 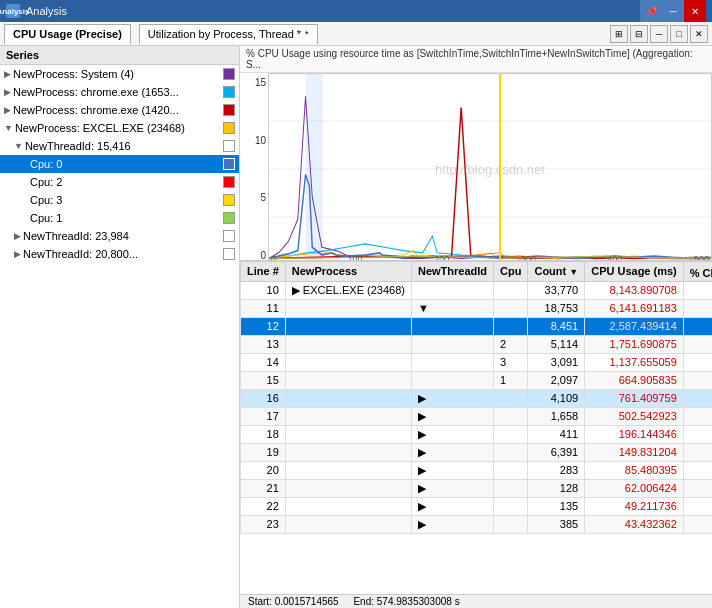 What do you see at coordinates (477, 380) in the screenshot?
I see `table-row: 1512,097664.9058350.03` at bounding box center [477, 380].